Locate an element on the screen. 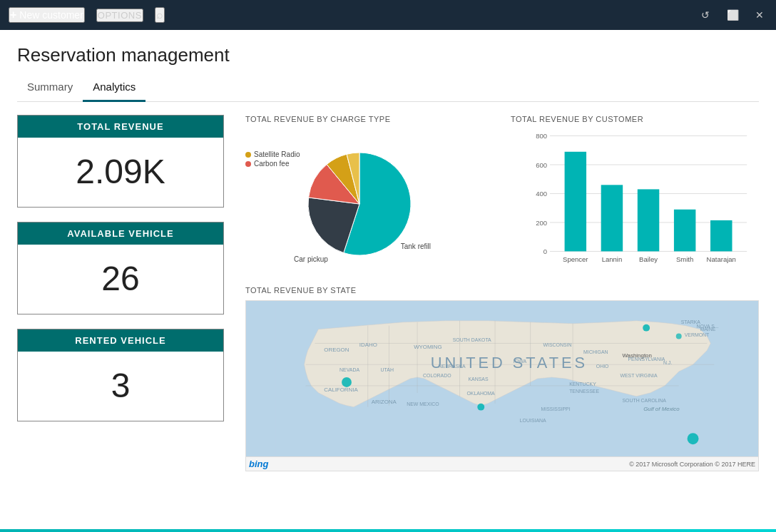  svg-text: KANSAS is located at coordinates (478, 379).